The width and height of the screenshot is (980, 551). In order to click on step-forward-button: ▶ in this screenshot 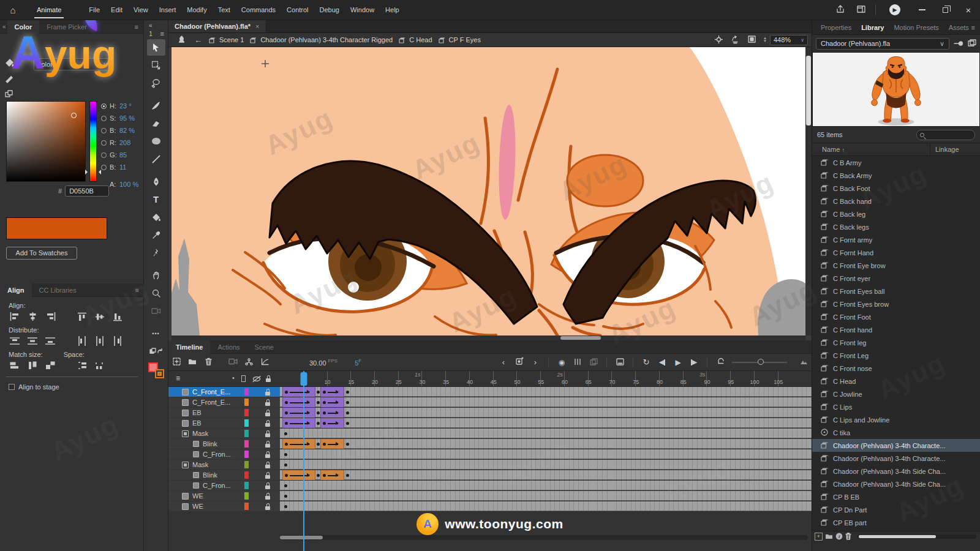, I will do `click(694, 362)`.